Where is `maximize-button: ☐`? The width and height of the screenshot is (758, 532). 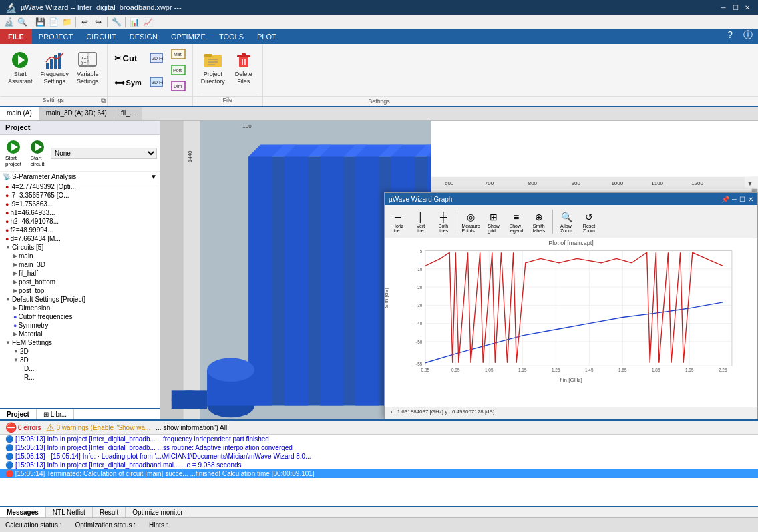 maximize-button: ☐ is located at coordinates (735, 7).